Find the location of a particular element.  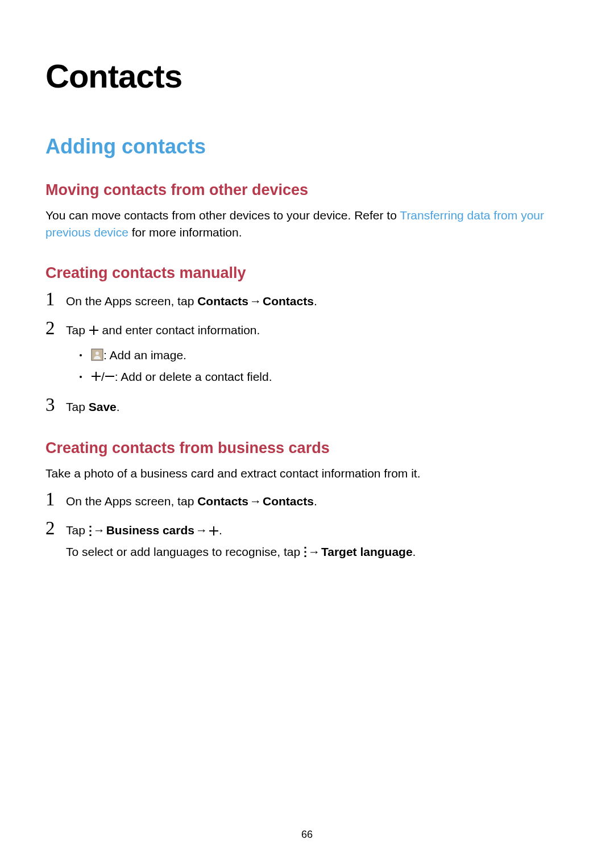

section-heading: Adding contacts is located at coordinates (307, 147).